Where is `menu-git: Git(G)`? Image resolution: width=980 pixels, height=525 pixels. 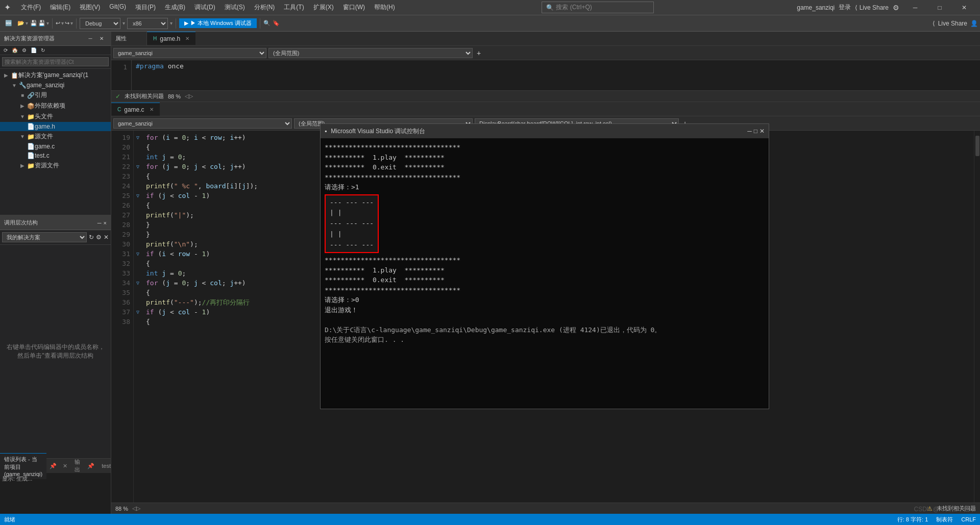 menu-git: Git(G) is located at coordinates (117, 7).